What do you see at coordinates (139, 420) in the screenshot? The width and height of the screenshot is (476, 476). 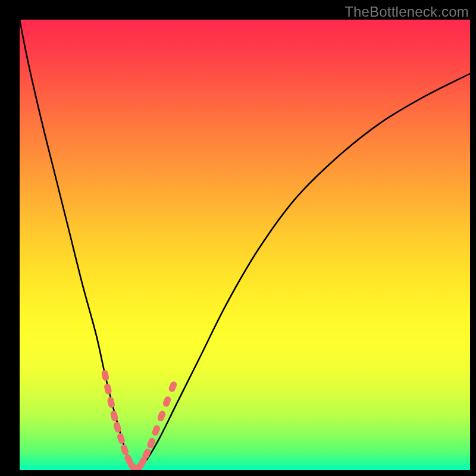 I see `highlighted-points` at bounding box center [139, 420].